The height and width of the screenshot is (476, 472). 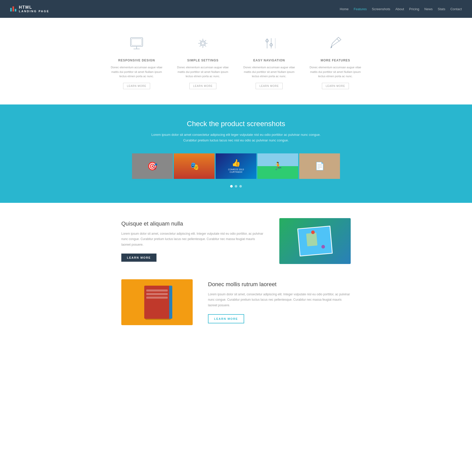 I want to click on bar3, so click(x=16, y=10).